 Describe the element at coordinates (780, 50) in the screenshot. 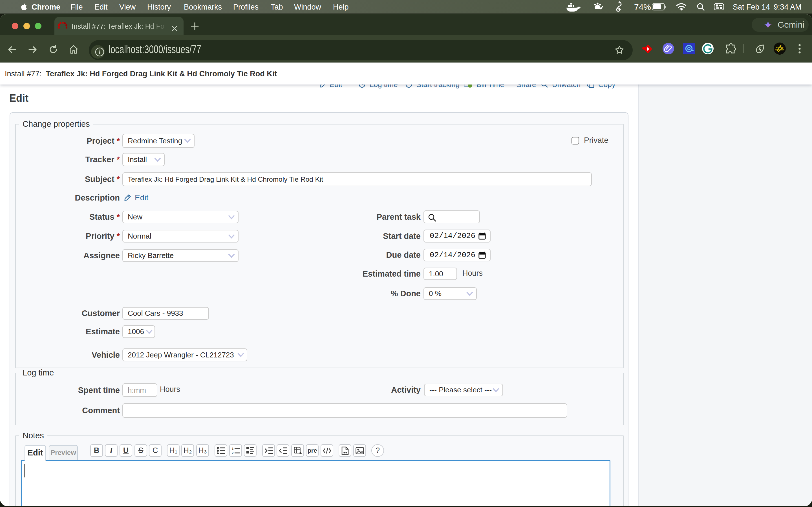

I see `svg-text: Fabrication` at that location.